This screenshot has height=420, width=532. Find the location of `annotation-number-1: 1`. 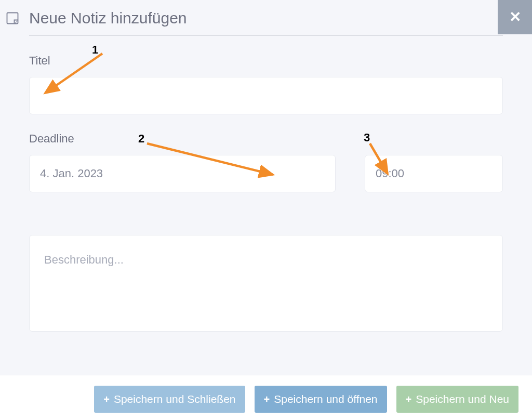

annotation-number-1: 1 is located at coordinates (95, 50).